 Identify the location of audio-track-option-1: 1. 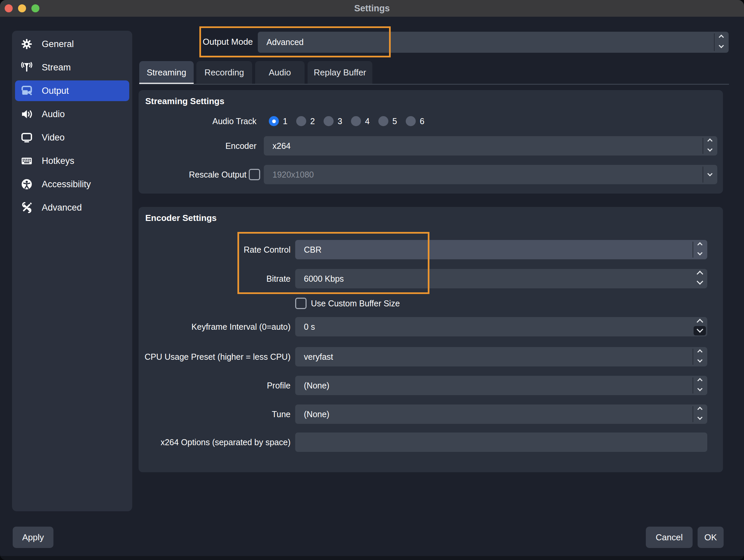
(278, 121).